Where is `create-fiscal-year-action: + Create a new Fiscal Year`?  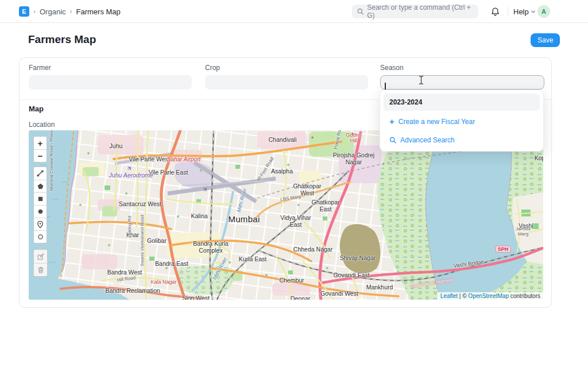
create-fiscal-year-action: + Create a new Fiscal Year is located at coordinates (462, 122).